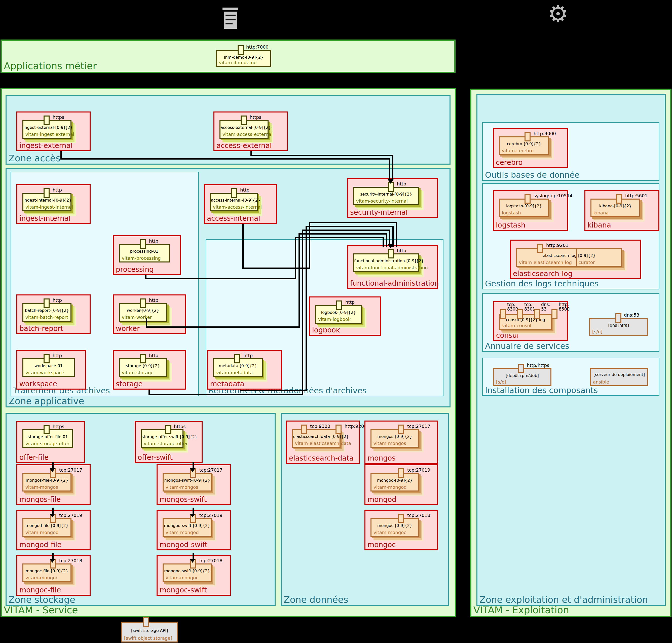 This screenshot has height=643, width=672. Describe the element at coordinates (636, 196) in the screenshot. I see `port-label: http:5601` at that location.